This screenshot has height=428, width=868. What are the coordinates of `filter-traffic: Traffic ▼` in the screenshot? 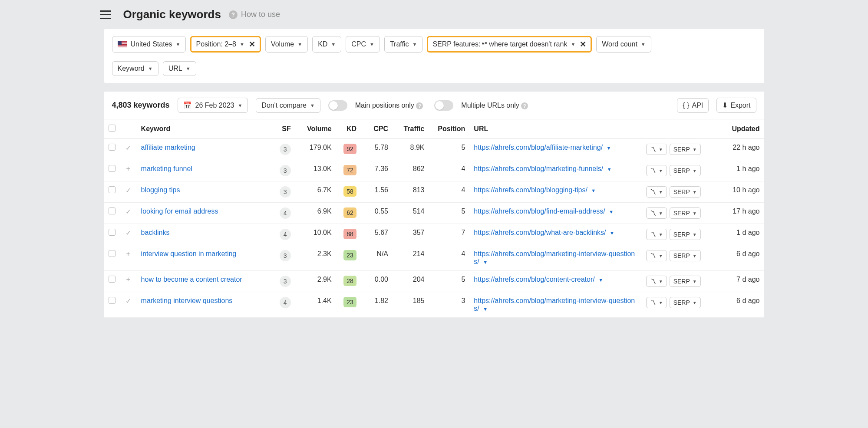 It's located at (403, 44).